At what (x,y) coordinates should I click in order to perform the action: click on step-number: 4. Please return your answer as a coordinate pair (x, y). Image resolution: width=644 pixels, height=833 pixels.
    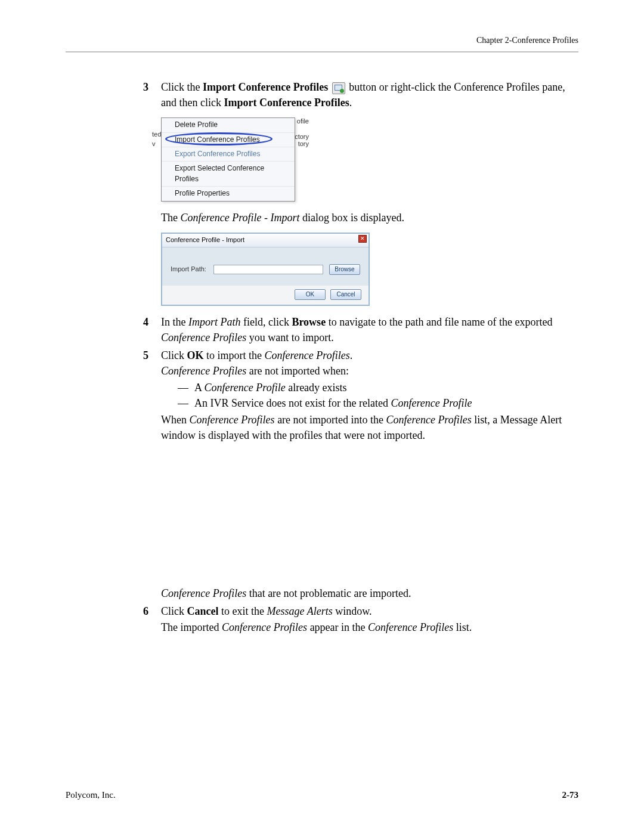
    Looking at the image, I should click on (152, 330).